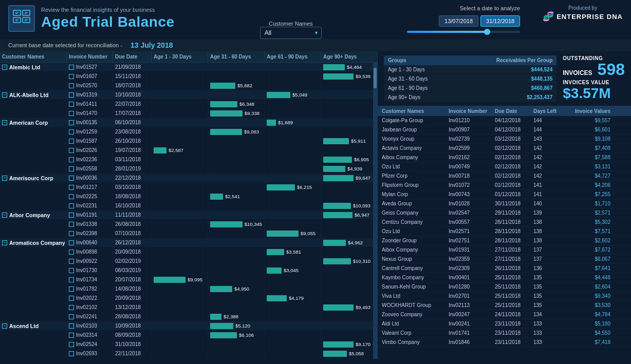  What do you see at coordinates (187, 354) in the screenshot?
I see `table-row: Inv0269322/11/2018$5,058` at bounding box center [187, 354].